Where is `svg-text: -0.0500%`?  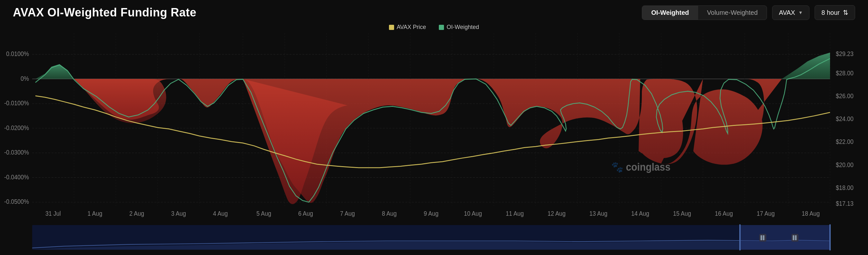
svg-text: -0.0500% is located at coordinates (17, 202).